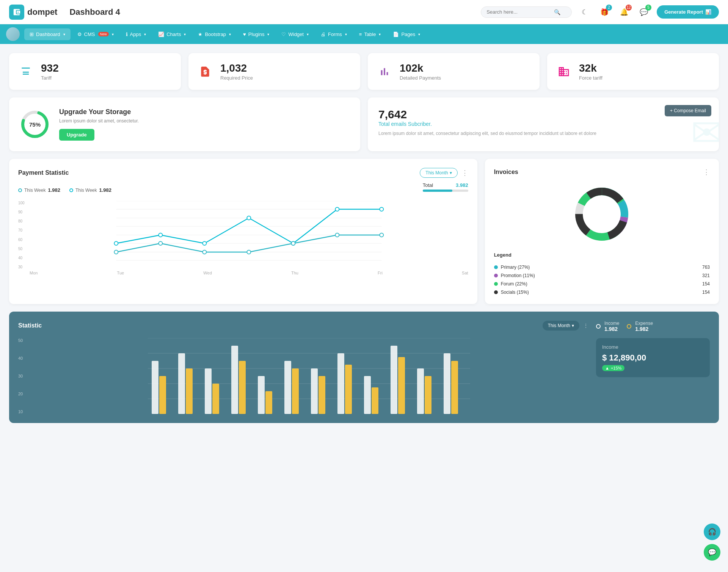 The height and width of the screenshot is (572, 728). I want to click on invoices-more-icon: ⋮, so click(706, 172).